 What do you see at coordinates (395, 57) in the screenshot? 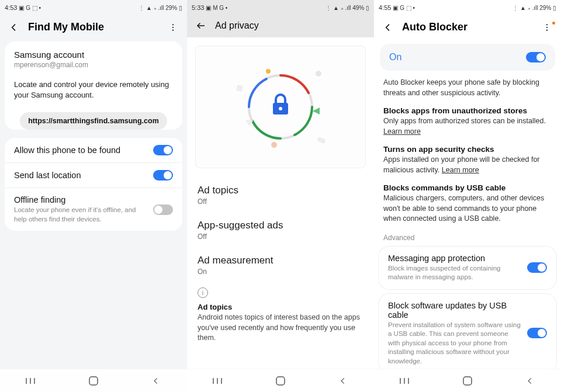
I see `on-label: On` at bounding box center [395, 57].